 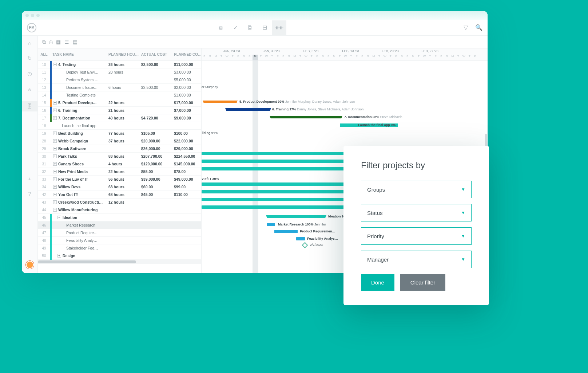 I want to click on table-row: 11Deploy Test Envi…20 hours$3,000.00, so click(x=119, y=72).